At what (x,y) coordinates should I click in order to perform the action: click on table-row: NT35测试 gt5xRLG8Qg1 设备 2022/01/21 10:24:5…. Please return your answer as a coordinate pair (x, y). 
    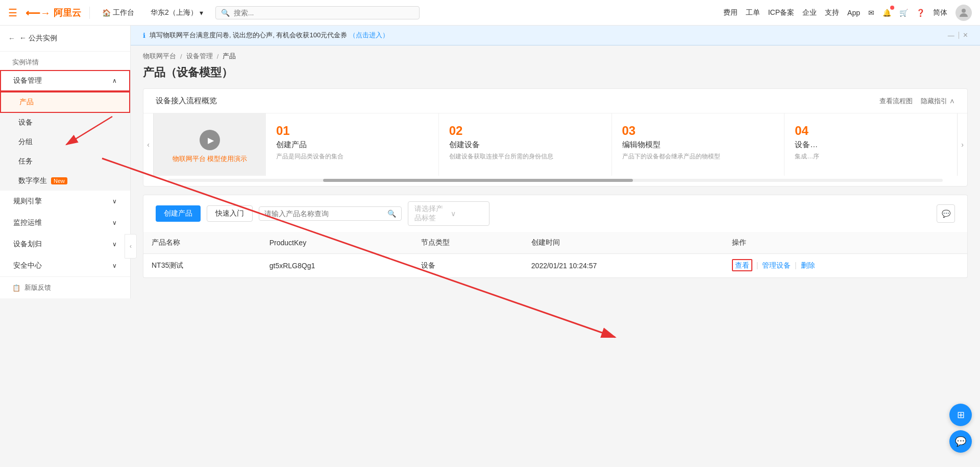
    Looking at the image, I should click on (555, 266).